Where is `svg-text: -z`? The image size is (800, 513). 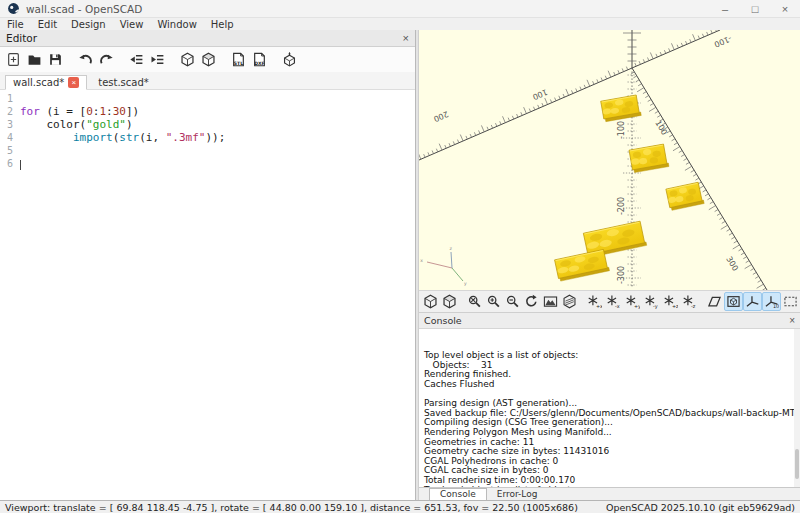 svg-text: -z is located at coordinates (694, 306).